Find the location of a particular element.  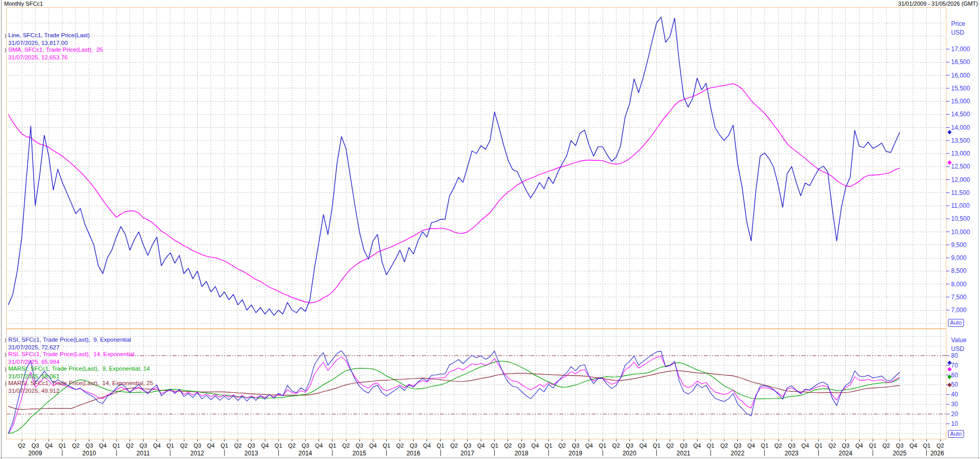

legend-value-row: 31/07/2025, 58.061 is located at coordinates (81, 377).